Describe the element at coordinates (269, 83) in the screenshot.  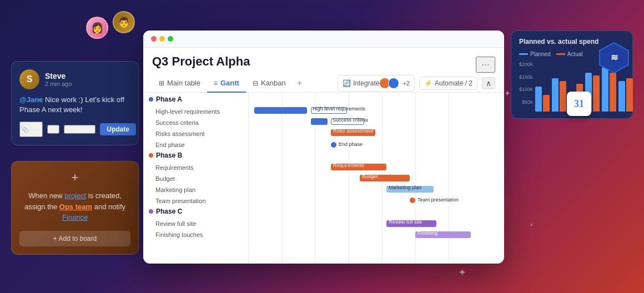
I see `tab-kanban: ⊟ Kanban` at that location.